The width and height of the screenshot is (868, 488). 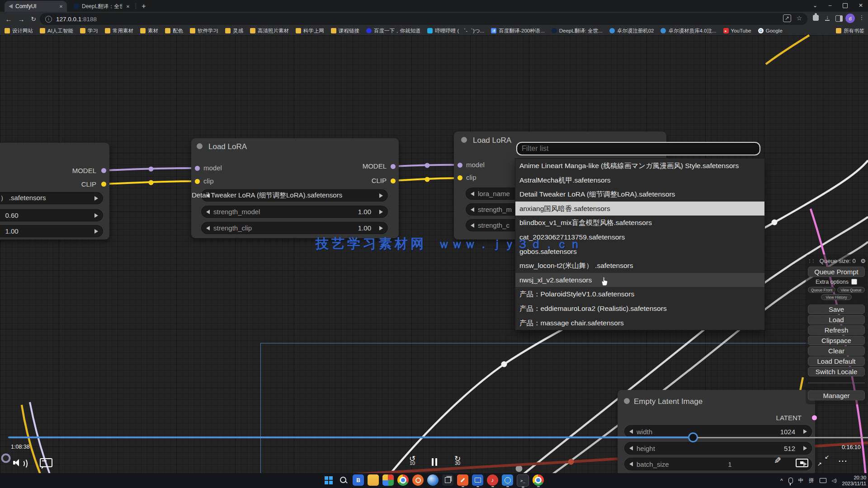 I want to click on height-widget: height 512, so click(x=718, y=448).